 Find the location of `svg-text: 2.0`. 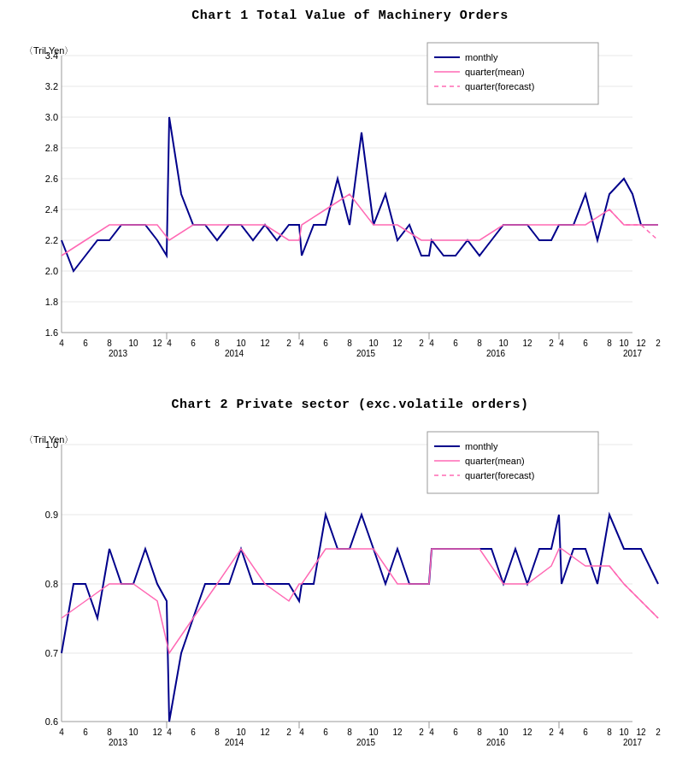

svg-text: 2.0 is located at coordinates (51, 271).